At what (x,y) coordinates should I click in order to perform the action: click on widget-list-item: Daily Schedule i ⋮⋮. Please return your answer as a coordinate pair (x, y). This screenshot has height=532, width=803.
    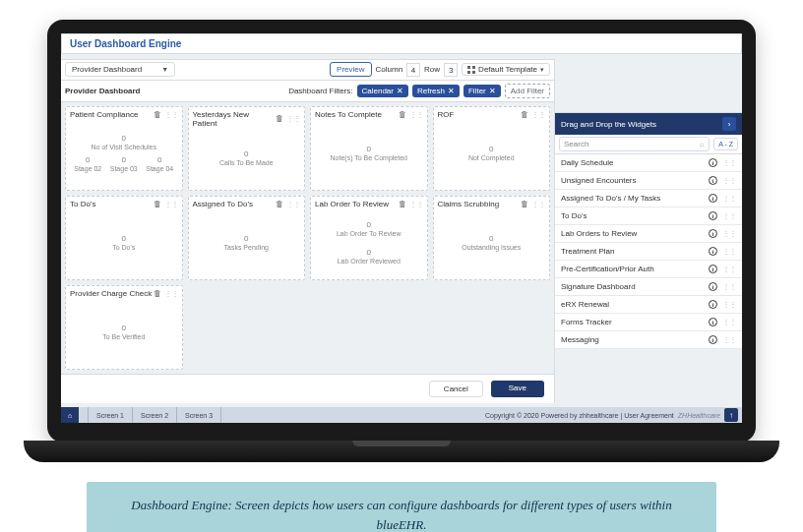
    Looking at the image, I should click on (649, 163).